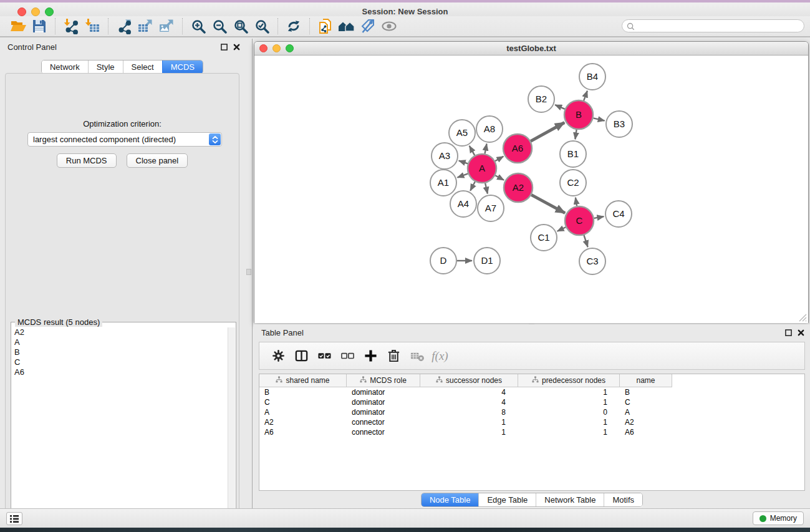  Describe the element at coordinates (219, 26) in the screenshot. I see `zoom-out-button` at that location.